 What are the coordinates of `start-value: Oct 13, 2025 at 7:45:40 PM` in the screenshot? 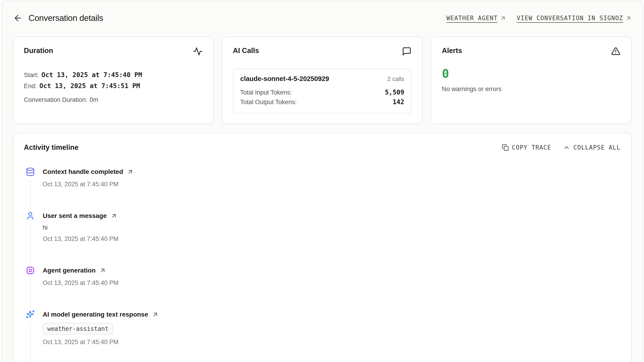 It's located at (92, 75).